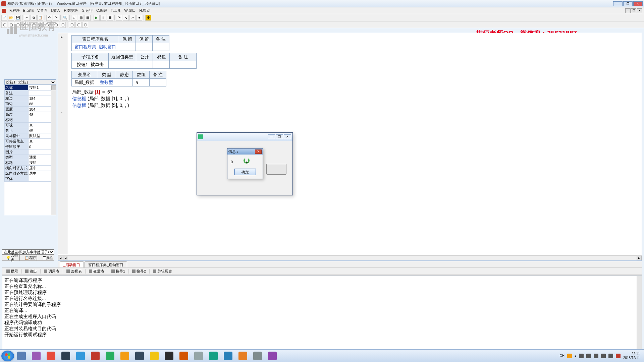 This screenshot has height=362, width=644. I want to click on editor-hscrollbar: ◄ ◄ ►, so click(350, 258).